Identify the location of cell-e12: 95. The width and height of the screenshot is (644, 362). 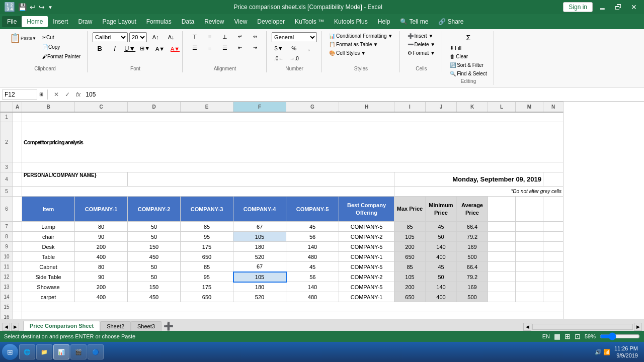
(207, 277).